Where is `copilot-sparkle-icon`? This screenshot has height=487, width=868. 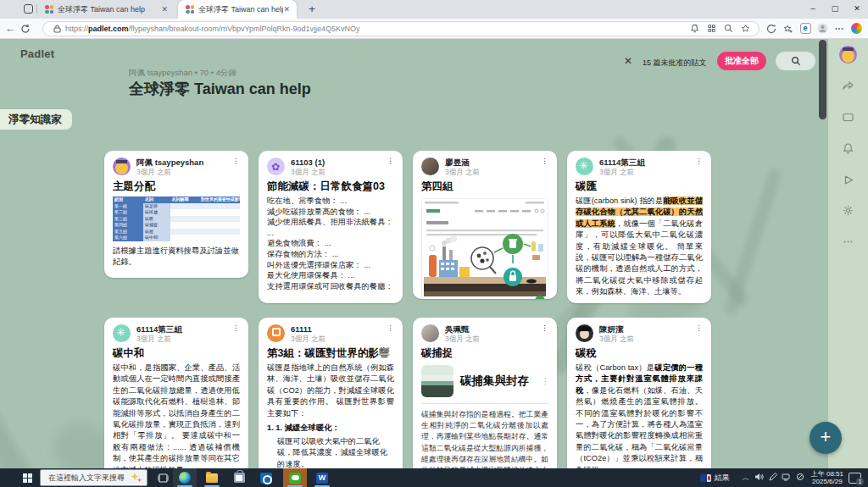
copilot-sparkle-icon is located at coordinates (136, 478).